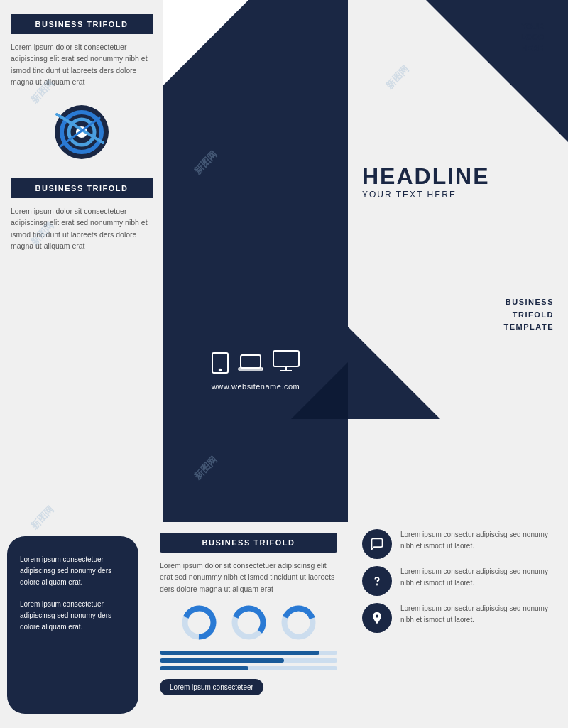  I want to click on icon-row-1: Lorem ipsum consectur adipiscisg sed non…, so click(460, 544).